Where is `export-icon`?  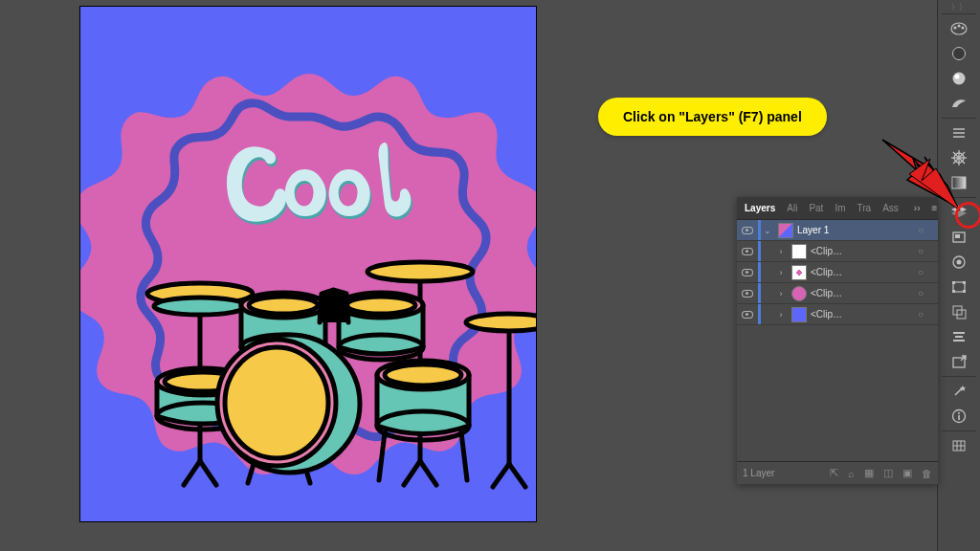
export-icon is located at coordinates (959, 362).